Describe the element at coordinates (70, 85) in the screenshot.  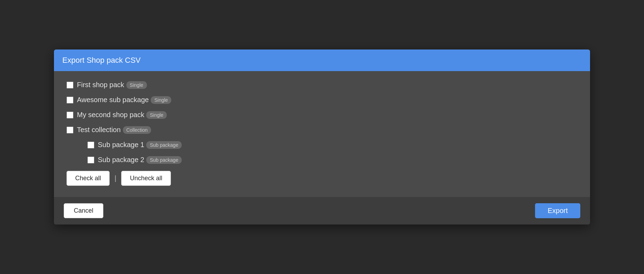
I see `checkbox-first-shop-pack` at that location.